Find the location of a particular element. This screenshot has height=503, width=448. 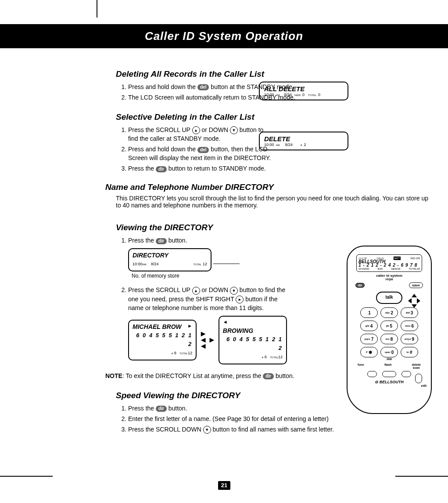

phone-dir-button: dir is located at coordinates (360, 285).